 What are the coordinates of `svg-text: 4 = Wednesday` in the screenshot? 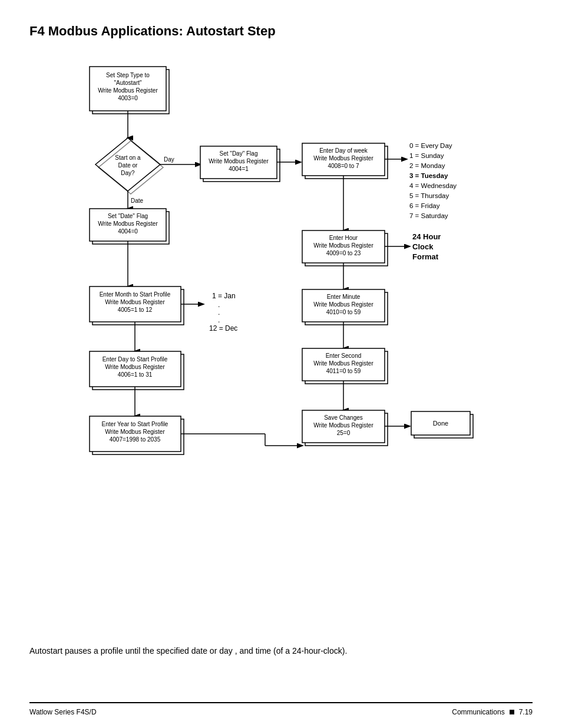 It's located at (433, 186).